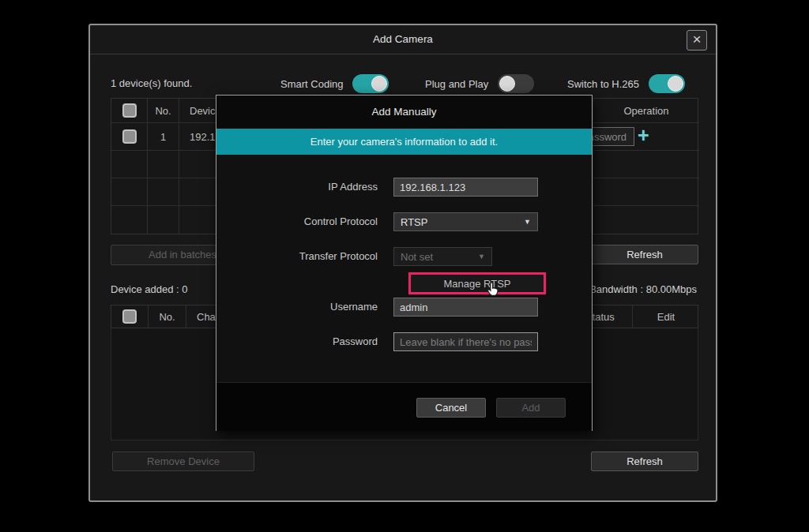 The width and height of the screenshot is (809, 532). Describe the element at coordinates (466, 342) in the screenshot. I see `password-field` at that location.